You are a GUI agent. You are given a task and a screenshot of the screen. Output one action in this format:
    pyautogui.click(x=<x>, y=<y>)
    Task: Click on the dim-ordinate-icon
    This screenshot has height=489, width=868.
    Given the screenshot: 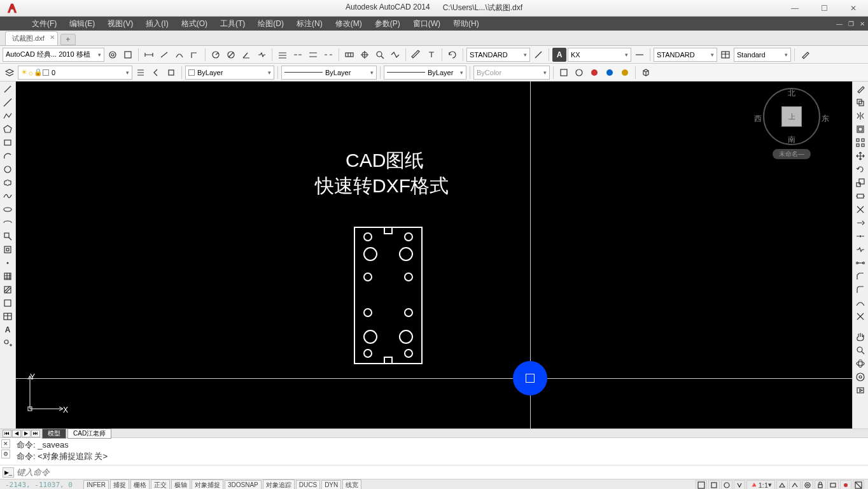 What is the action you would take?
    pyautogui.click(x=195, y=55)
    